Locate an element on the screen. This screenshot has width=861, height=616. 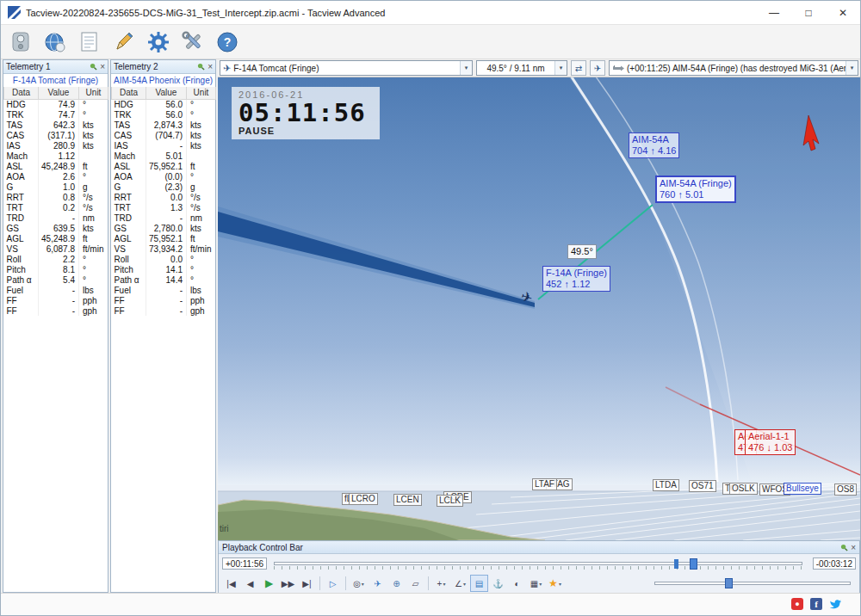
object-label: F-14A (Fringe)452 ↑ 1.12 is located at coordinates (577, 279).